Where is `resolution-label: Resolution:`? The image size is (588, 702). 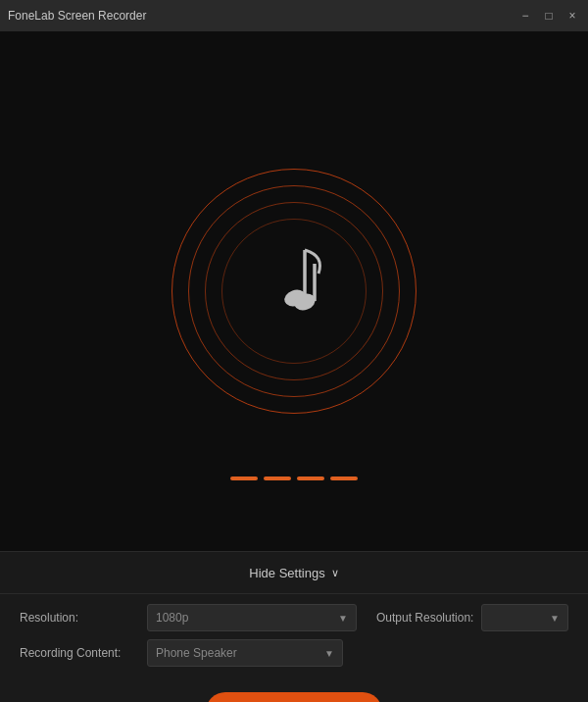
resolution-label: Resolution: is located at coordinates (83, 618).